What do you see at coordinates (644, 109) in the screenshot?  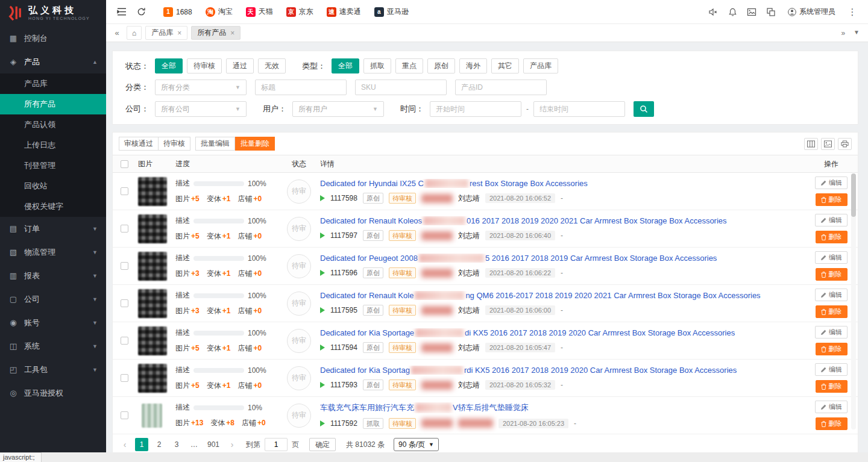 I see `search-button` at bounding box center [644, 109].